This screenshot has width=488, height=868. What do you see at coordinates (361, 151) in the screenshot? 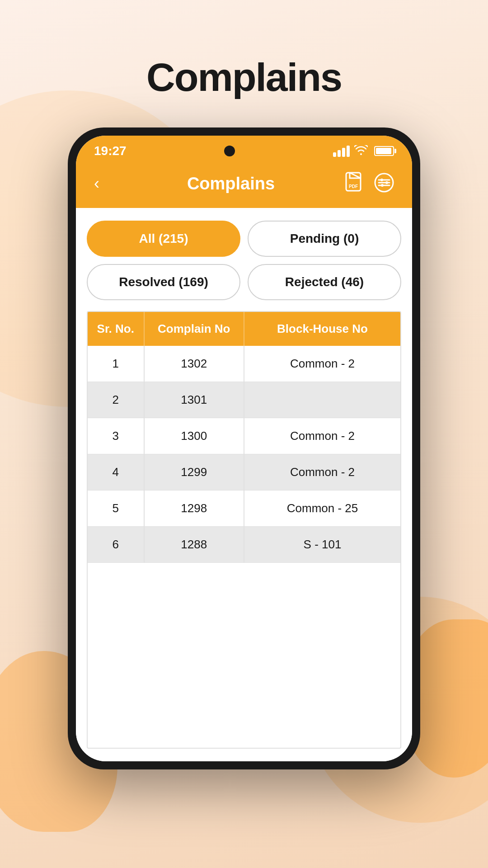
I see `wifi-icon` at bounding box center [361, 151].